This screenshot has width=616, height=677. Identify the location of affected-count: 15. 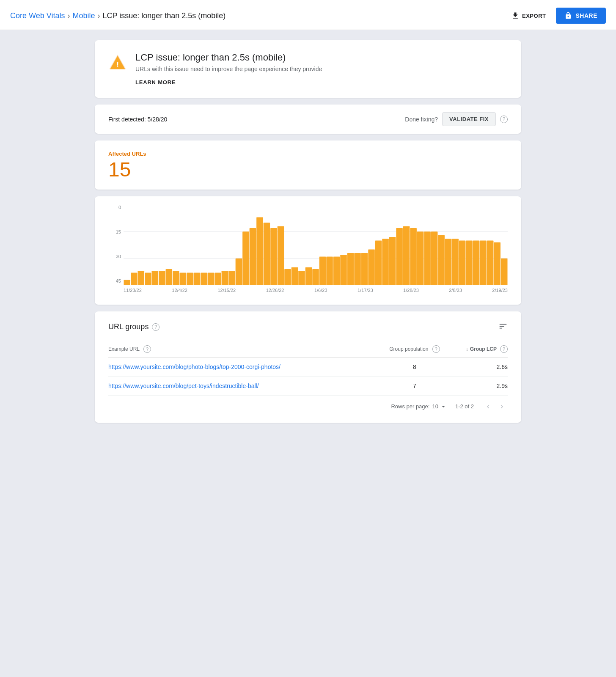
(308, 170).